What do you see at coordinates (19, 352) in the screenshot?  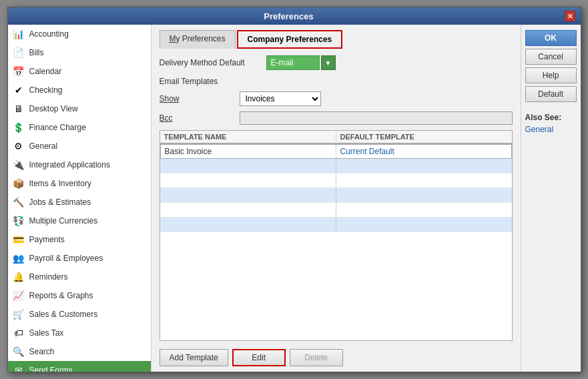 I see `search-icon: 🔍` at bounding box center [19, 352].